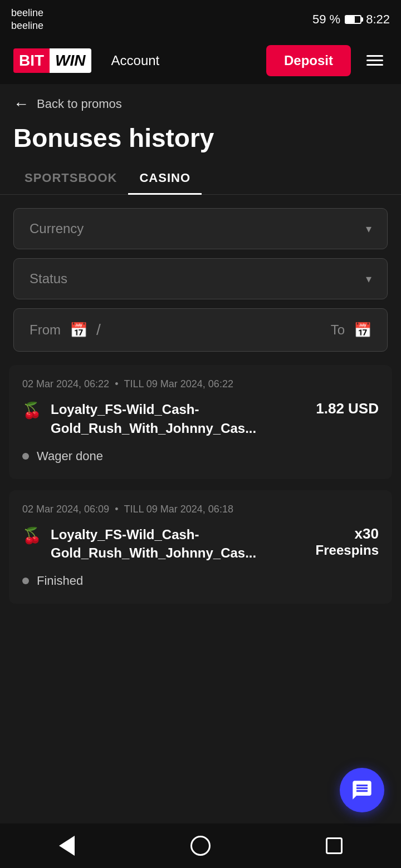  What do you see at coordinates (363, 331) in the screenshot?
I see `calendar-to-icon: 📅` at bounding box center [363, 331].